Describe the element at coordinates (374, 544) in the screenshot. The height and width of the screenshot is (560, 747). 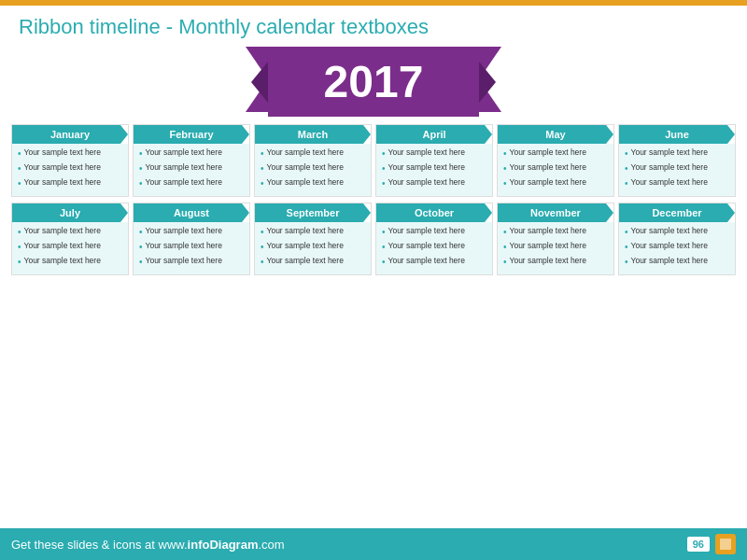
I see `footer: Get these slides & icons at www.infoDiag…` at that location.